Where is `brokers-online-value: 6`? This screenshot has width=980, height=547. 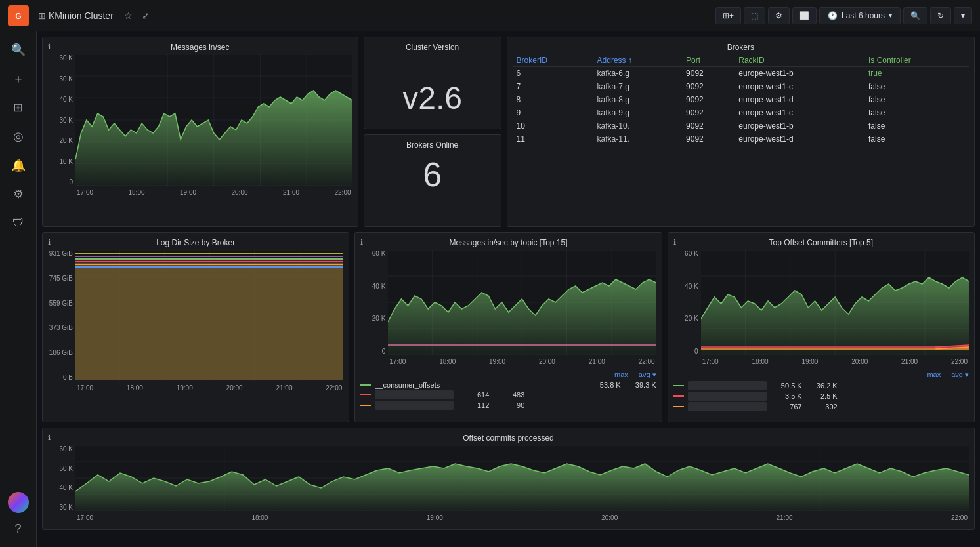
brokers-online-value: 6 is located at coordinates (433, 174).